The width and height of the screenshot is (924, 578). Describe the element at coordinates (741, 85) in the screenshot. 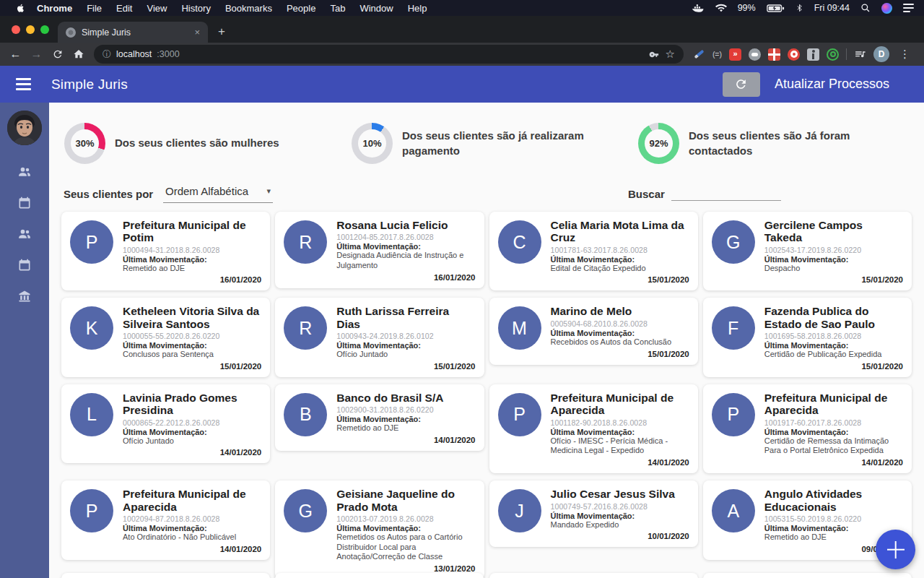

I see `refresh-processes-button` at that location.